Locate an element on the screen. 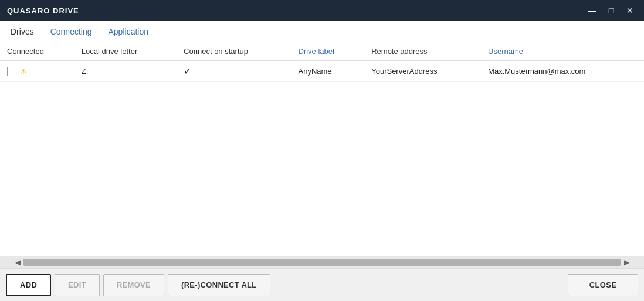 This screenshot has width=644, height=301. col-drive-label: Drive label is located at coordinates (328, 52).